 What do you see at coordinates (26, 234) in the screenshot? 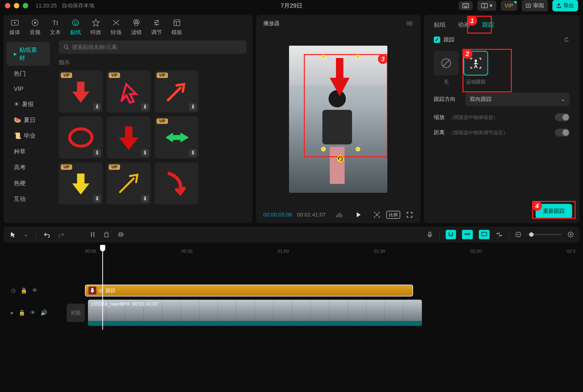
I see `tool-dropdown: ⌄` at bounding box center [26, 234].